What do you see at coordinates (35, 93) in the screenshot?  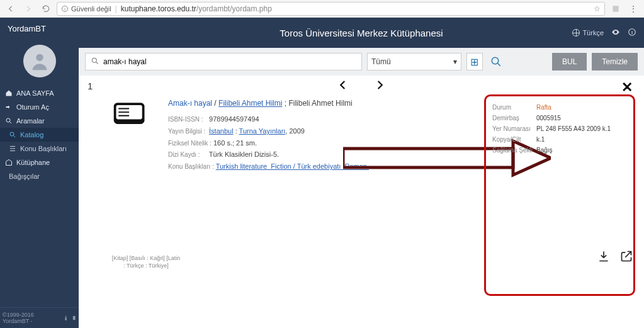 I see `nav-home-label: ANA SAYFA` at bounding box center [35, 93].